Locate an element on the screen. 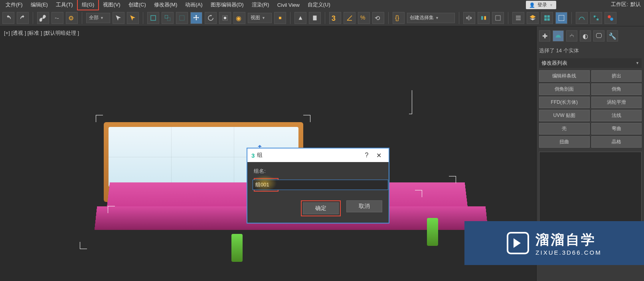 The image size is (644, 281). select-button is located at coordinates (119, 18).